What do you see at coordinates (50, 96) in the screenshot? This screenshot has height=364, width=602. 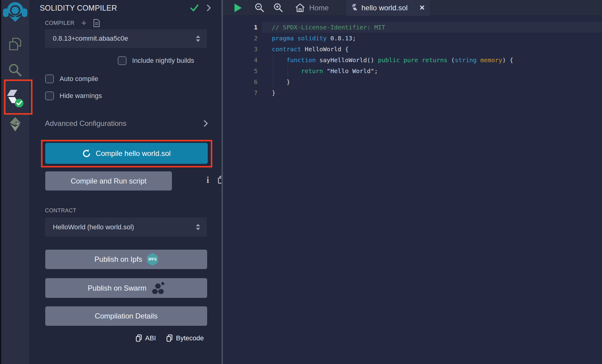 I see `hide-warnings-checkbox` at bounding box center [50, 96].